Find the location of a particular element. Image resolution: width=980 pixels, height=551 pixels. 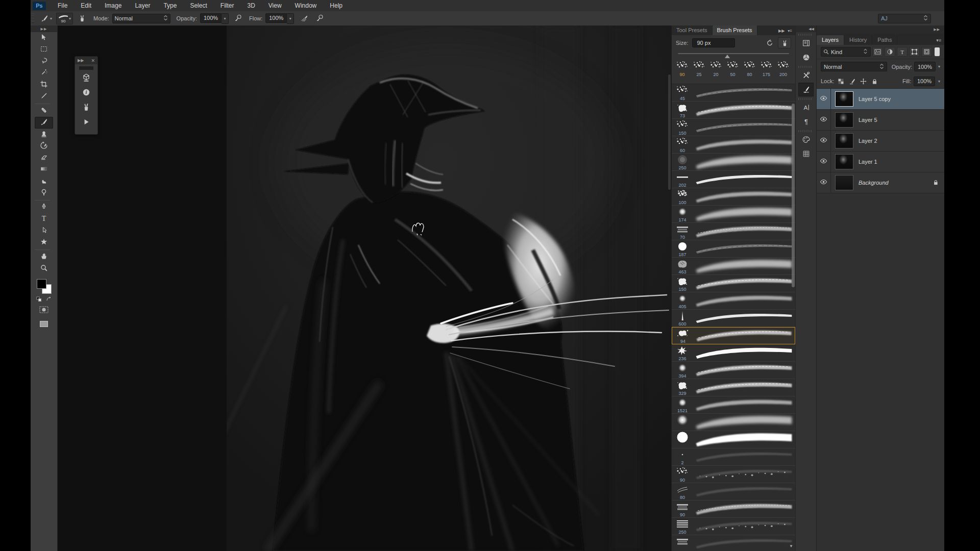

layer-opacity-value: 100% is located at coordinates (925, 66).